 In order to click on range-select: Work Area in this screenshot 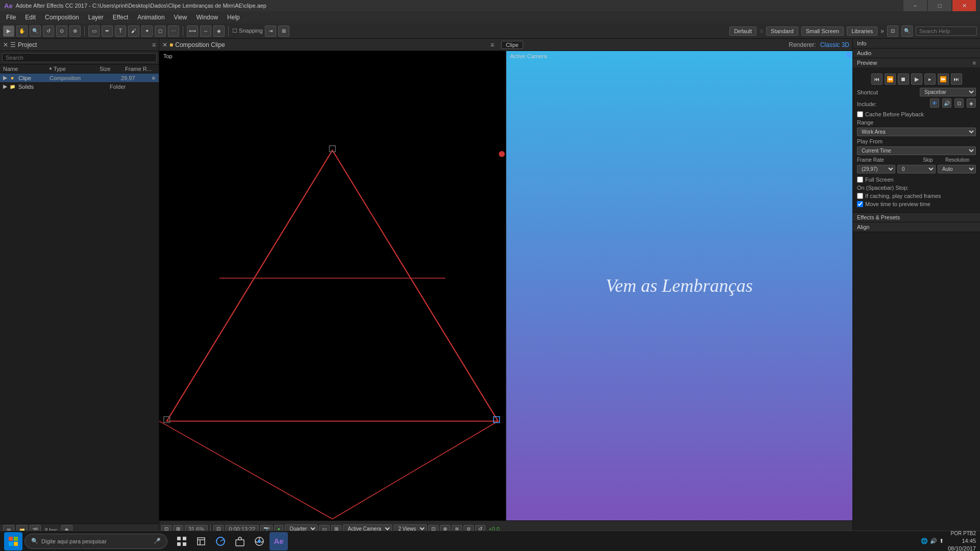, I will do `click(917, 132)`.